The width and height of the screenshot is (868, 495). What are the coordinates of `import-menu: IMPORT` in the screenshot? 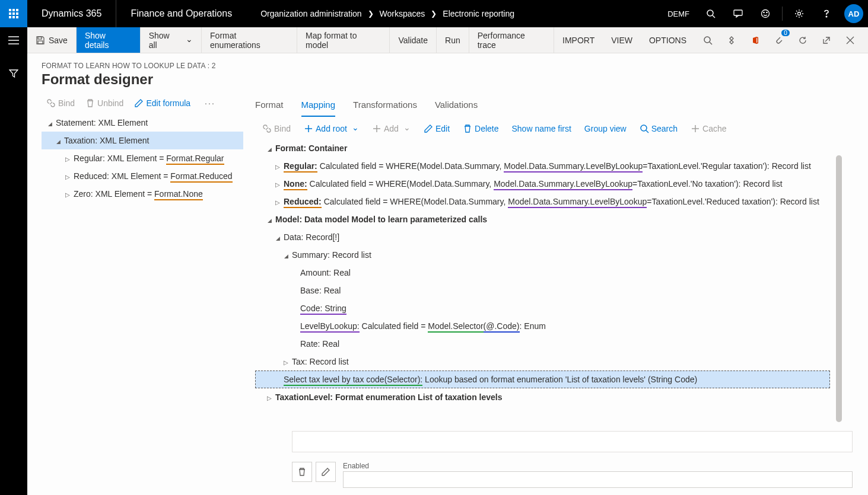 It's located at (578, 40).